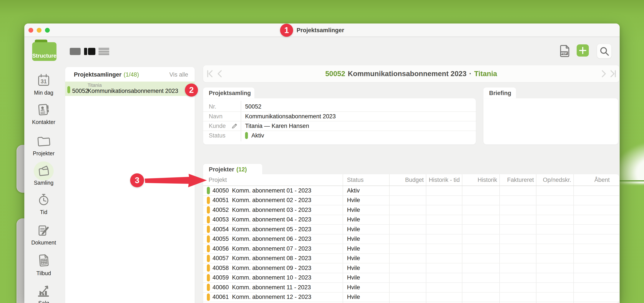 This screenshot has height=303, width=644. Describe the element at coordinates (272, 258) in the screenshot. I see `project-name: Komm. abonnement 08 - 2023` at that location.